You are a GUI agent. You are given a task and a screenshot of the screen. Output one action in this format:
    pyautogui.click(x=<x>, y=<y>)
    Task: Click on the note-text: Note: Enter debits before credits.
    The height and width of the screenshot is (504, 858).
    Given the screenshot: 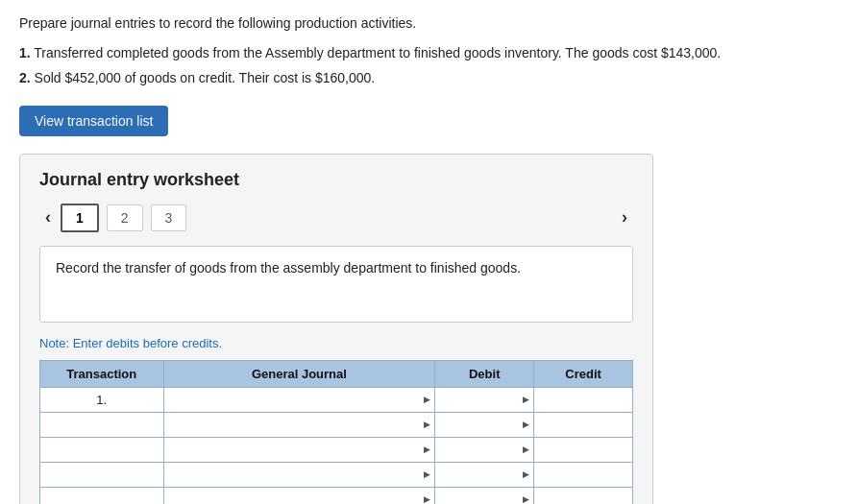 What is the action you would take?
    pyautogui.click(x=336, y=344)
    